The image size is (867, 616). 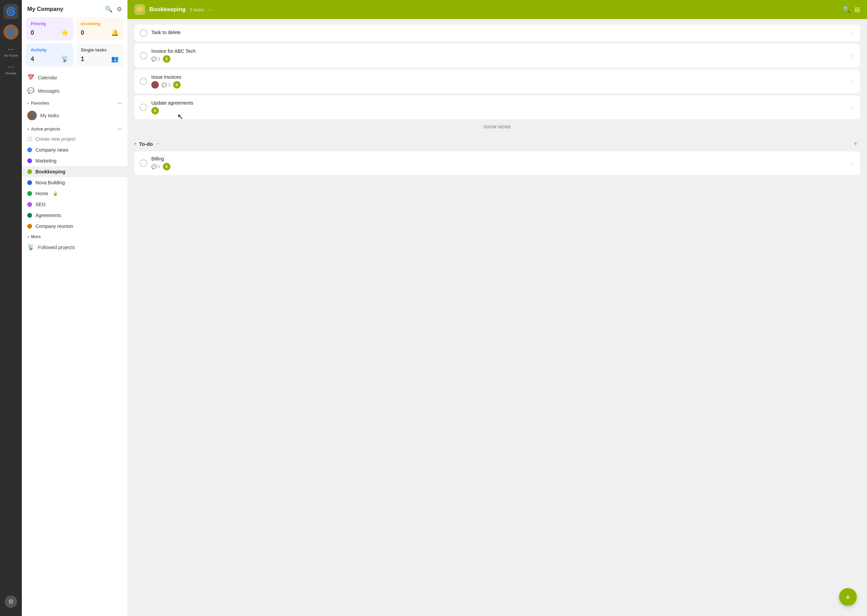 What do you see at coordinates (499, 51) in the screenshot?
I see `task-title-label: Invoice for ABC Tech` at bounding box center [499, 51].